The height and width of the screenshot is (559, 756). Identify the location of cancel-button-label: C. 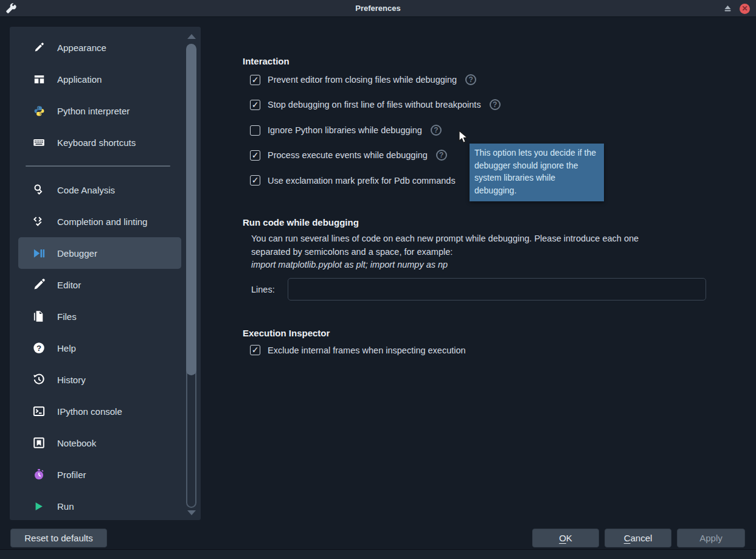
(628, 538).